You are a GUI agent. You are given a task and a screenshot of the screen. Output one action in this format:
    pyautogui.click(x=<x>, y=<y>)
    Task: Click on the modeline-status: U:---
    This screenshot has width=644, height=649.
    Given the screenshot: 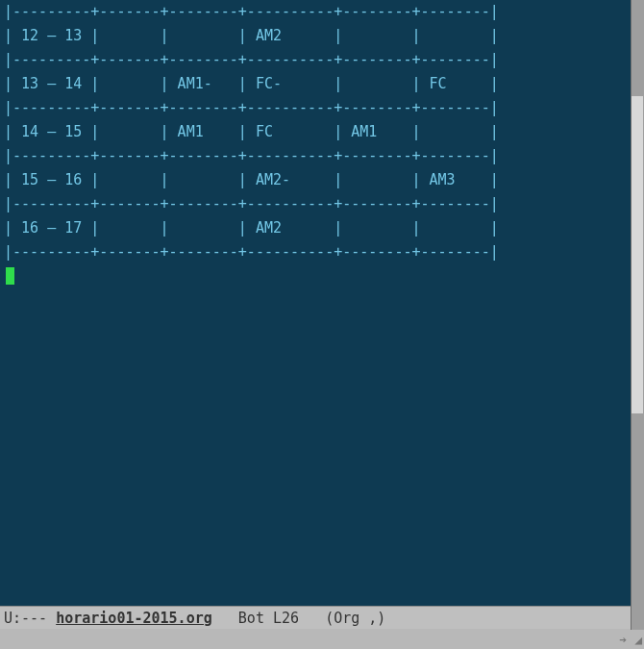 What is the action you would take?
    pyautogui.click(x=30, y=618)
    